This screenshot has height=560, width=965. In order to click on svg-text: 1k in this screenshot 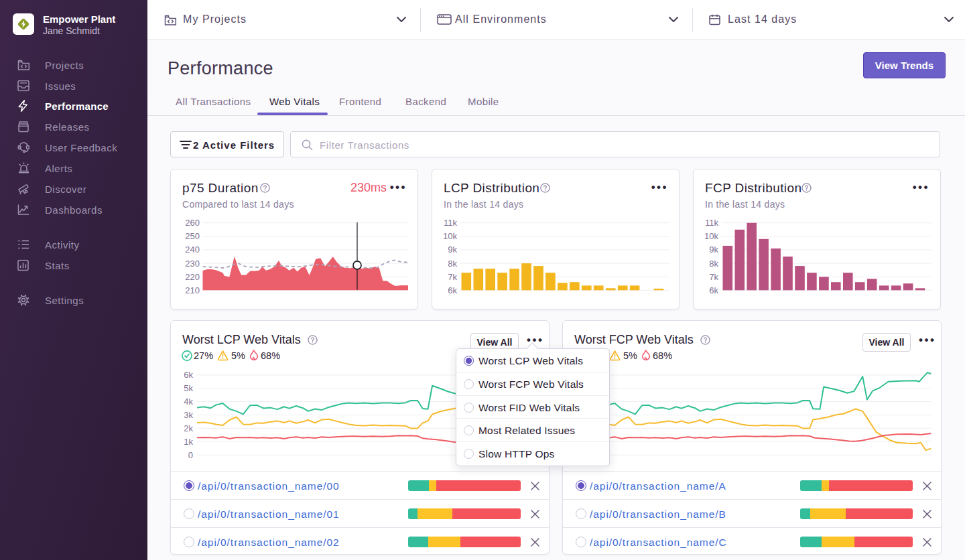, I will do `click(188, 442)`.